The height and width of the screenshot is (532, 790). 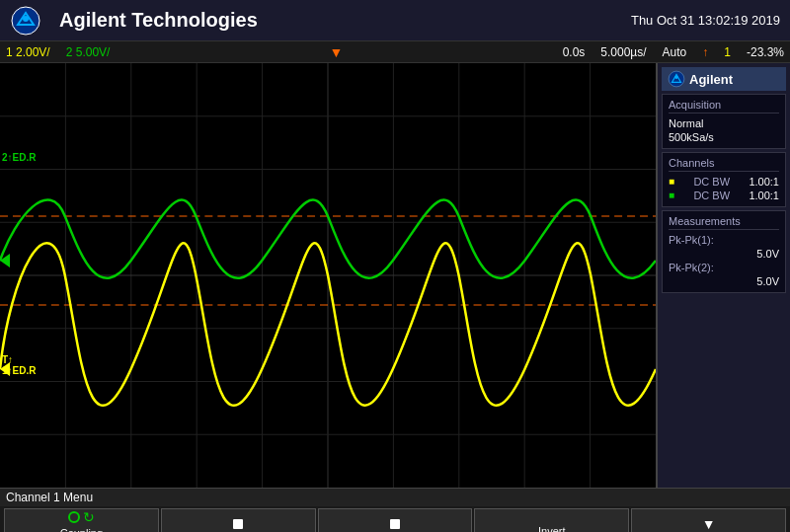 I want to click on coupling-circle-icon, so click(x=74, y=517).